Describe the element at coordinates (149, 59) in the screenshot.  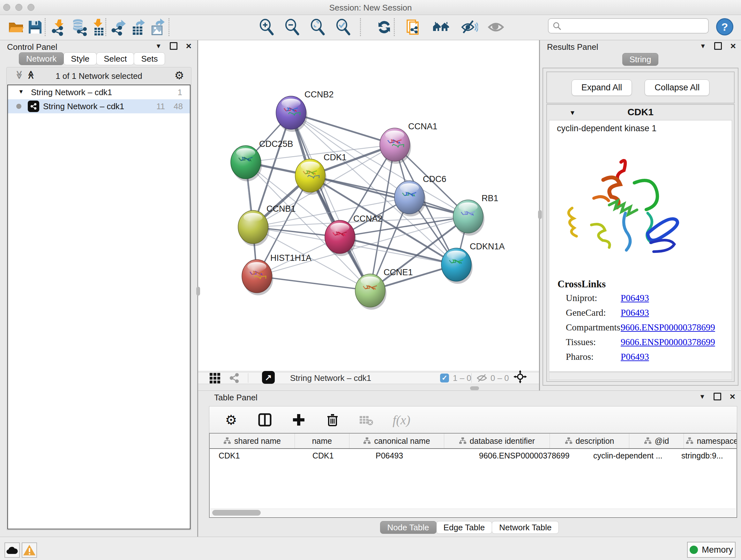
I see `tab-sets: Sets` at that location.